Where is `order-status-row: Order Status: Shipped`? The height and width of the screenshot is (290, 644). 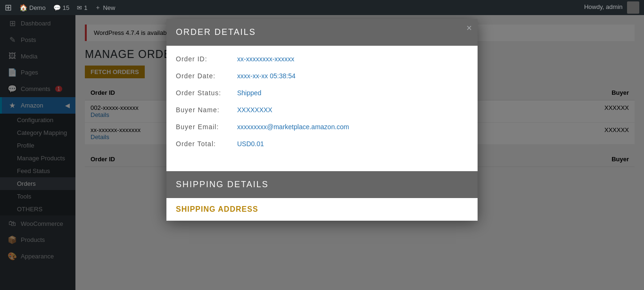 order-status-row: Order Status: Shipped is located at coordinates (322, 93).